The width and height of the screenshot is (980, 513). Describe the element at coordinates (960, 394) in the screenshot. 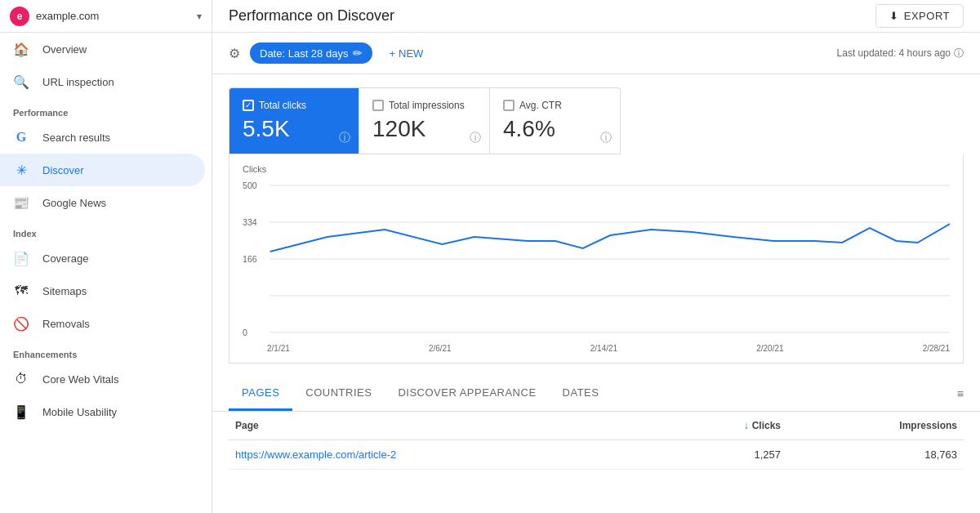

I see `sort-icon: ≡` at that location.